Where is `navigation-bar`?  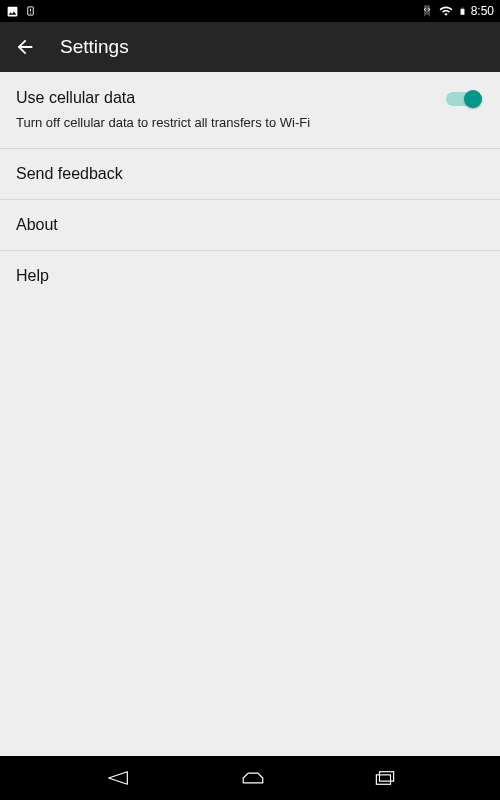 navigation-bar is located at coordinates (250, 778).